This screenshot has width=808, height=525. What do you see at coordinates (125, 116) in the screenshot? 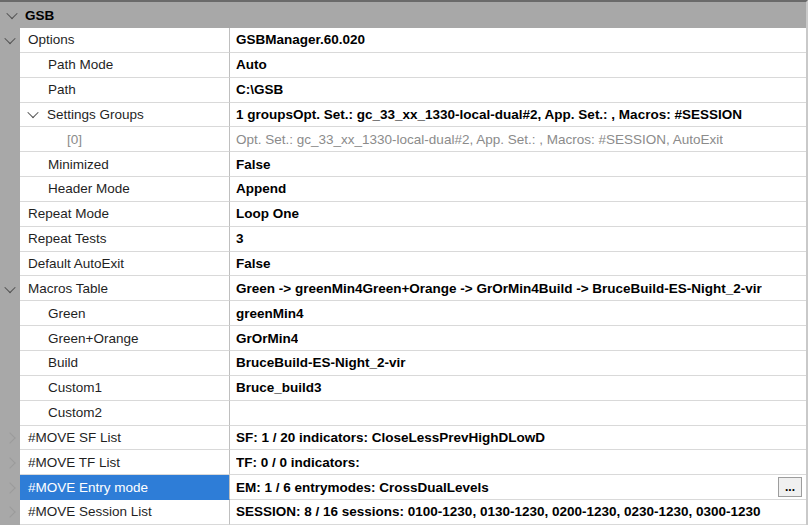
I see `property-label-cell: Settings Groups` at bounding box center [125, 116].